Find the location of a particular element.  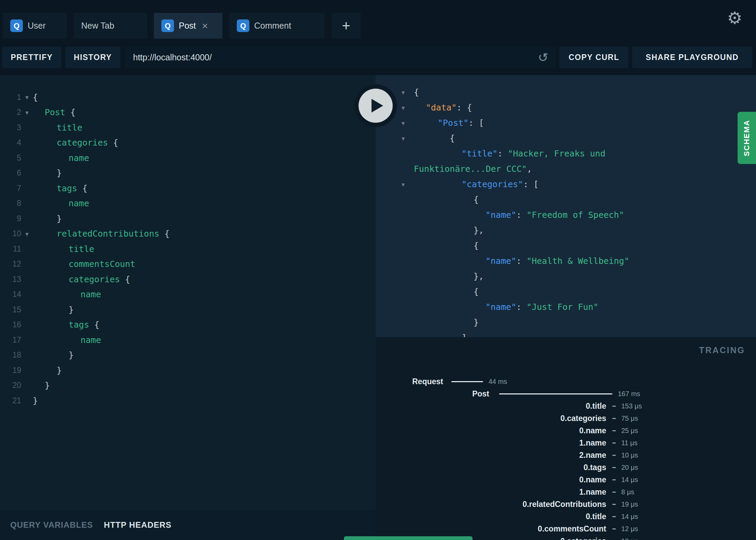

partial-green-bar is located at coordinates (408, 538).